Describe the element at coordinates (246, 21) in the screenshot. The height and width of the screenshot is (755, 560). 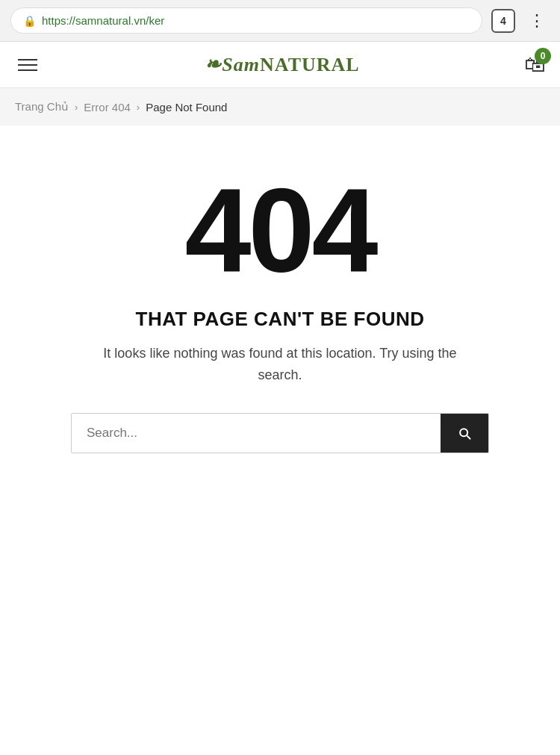
I see `url-bar: 🔒 https://samnatural.vn/ker` at that location.